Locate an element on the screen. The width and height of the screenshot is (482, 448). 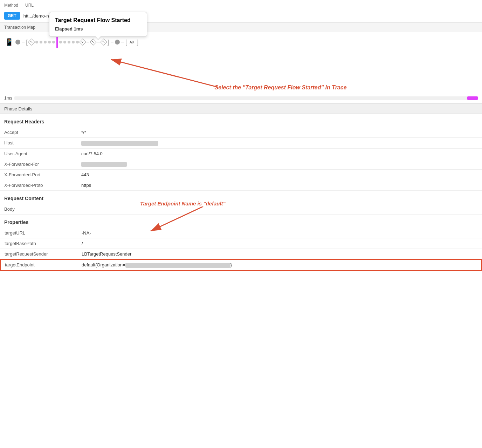
content-key-body: Body is located at coordinates (39, 209).